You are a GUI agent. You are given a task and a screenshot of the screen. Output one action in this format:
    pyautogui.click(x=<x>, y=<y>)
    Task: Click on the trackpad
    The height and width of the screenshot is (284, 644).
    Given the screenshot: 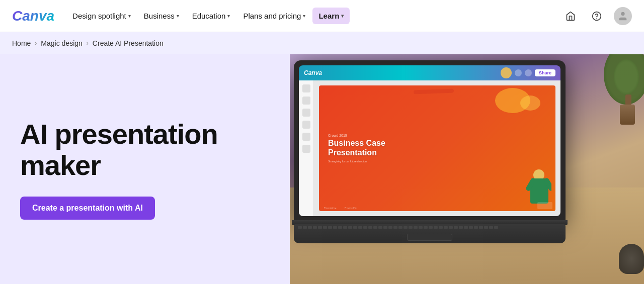 What is the action you would take?
    pyautogui.click(x=430, y=237)
    